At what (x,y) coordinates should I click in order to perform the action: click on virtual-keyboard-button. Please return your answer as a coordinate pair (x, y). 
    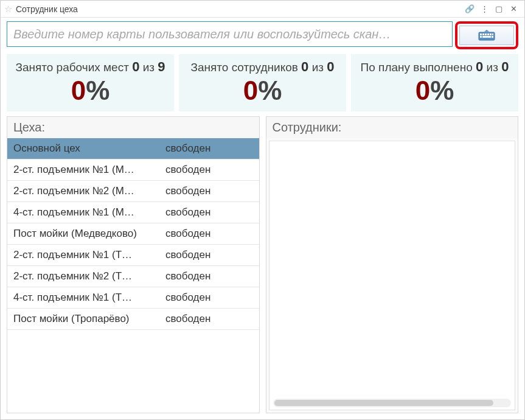
    Looking at the image, I should click on (487, 35).